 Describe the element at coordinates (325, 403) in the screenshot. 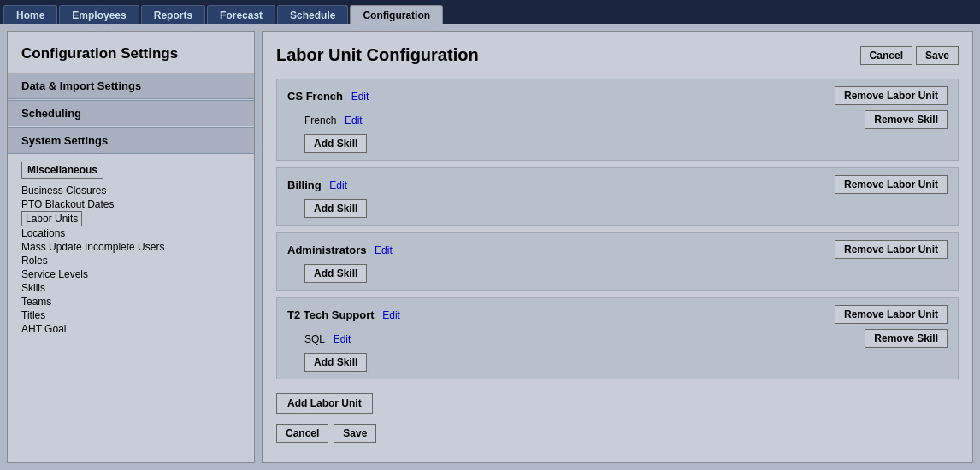

I see `add-labor-unit-button: Add Labor Unit` at that location.